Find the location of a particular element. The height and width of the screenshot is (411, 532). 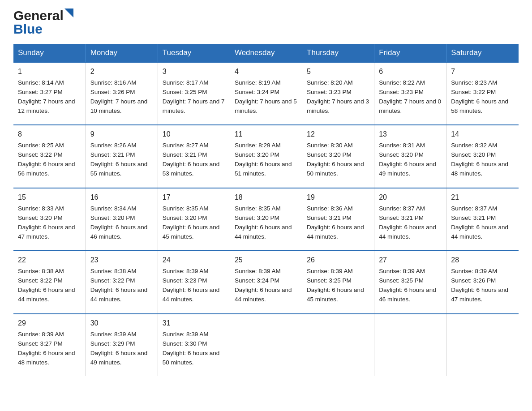

calendar-cell: 20Sunrise: 8:37 AMSunset: 3:21 PMDayligh… is located at coordinates (410, 219).